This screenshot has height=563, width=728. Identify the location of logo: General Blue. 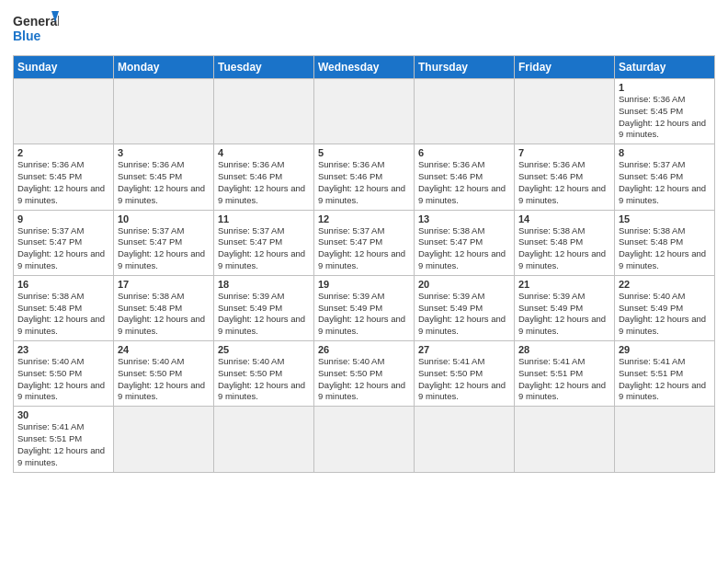
(36, 29).